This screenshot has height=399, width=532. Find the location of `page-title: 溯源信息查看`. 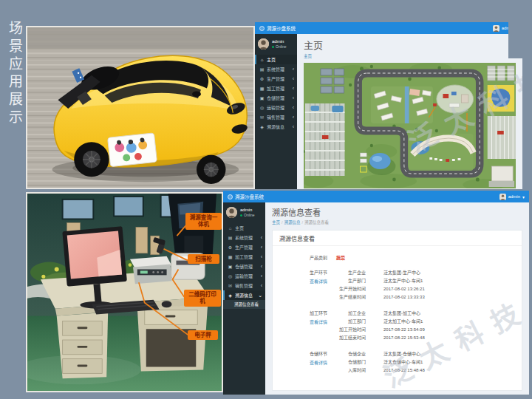

page-title: 溯源信息查看 is located at coordinates (398, 212).